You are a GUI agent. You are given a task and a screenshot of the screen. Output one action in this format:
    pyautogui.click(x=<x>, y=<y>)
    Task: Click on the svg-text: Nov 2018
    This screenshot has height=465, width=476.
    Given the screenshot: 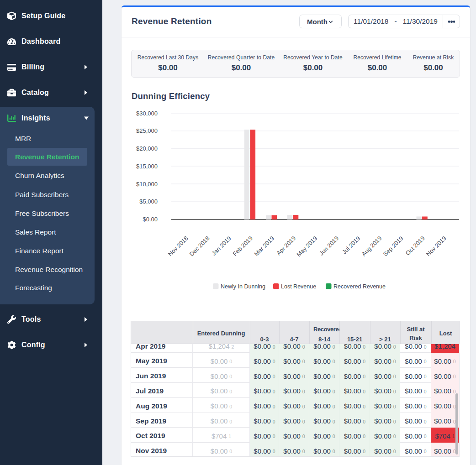 What is the action you would take?
    pyautogui.click(x=178, y=246)
    